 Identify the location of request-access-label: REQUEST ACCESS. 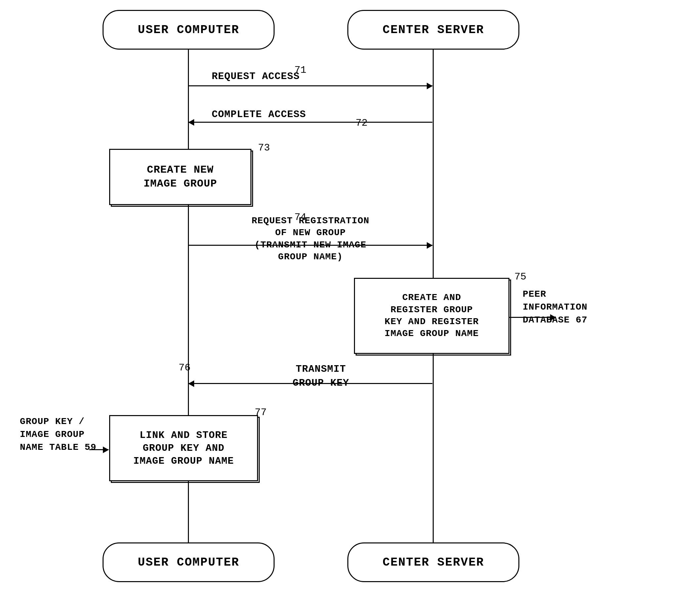
(256, 76).